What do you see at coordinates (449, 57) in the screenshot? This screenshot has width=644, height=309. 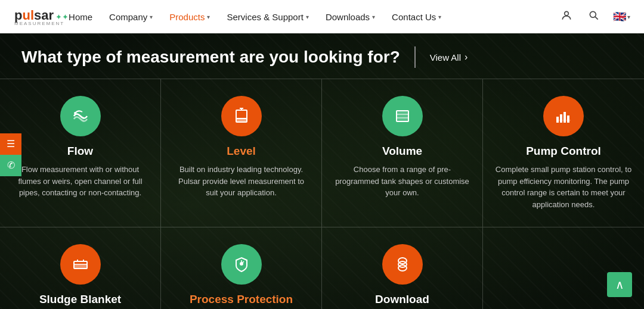 I see `view-all-link: View All ›` at bounding box center [449, 57].